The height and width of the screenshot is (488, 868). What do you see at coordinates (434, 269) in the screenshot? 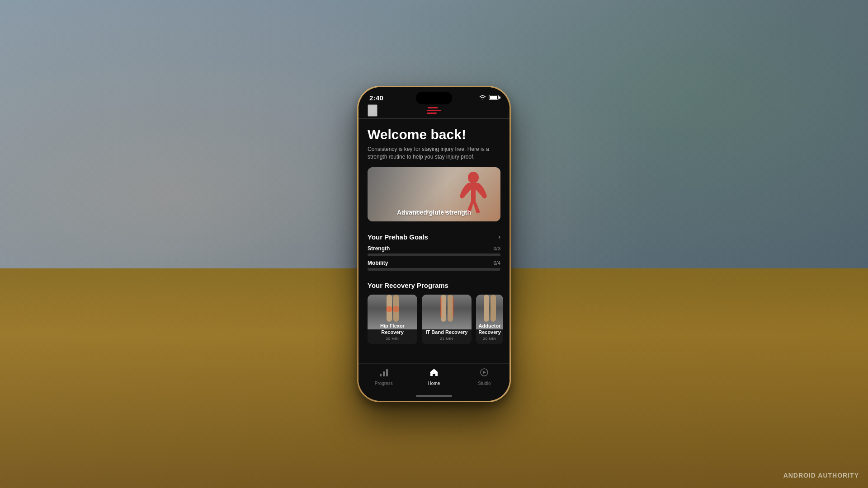
I see `goal-bar-bg-mobility` at bounding box center [434, 269].